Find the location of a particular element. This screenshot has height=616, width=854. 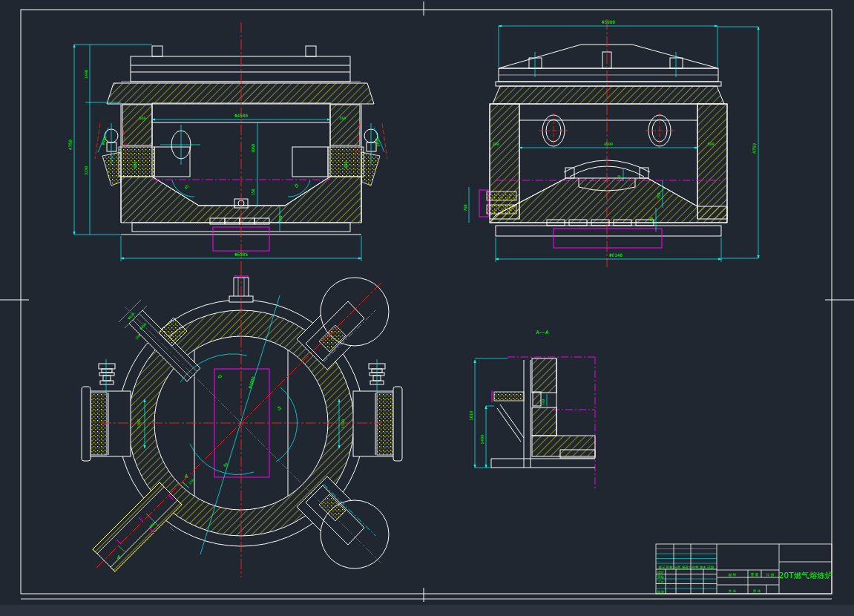

section-label: A——A is located at coordinates (543, 332).